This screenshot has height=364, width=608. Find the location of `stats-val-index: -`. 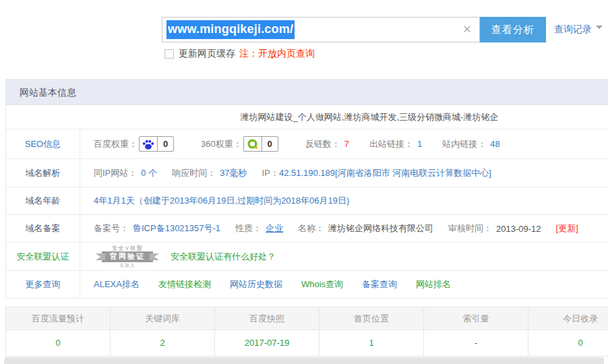

stats-val-index: - is located at coordinates (476, 343).